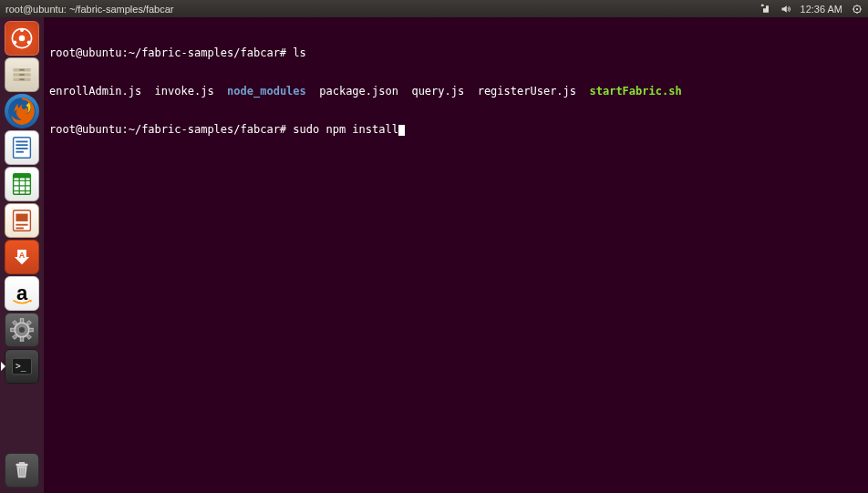  Describe the element at coordinates (184, 91) in the screenshot. I see `ls-entry: invoke.js` at that location.